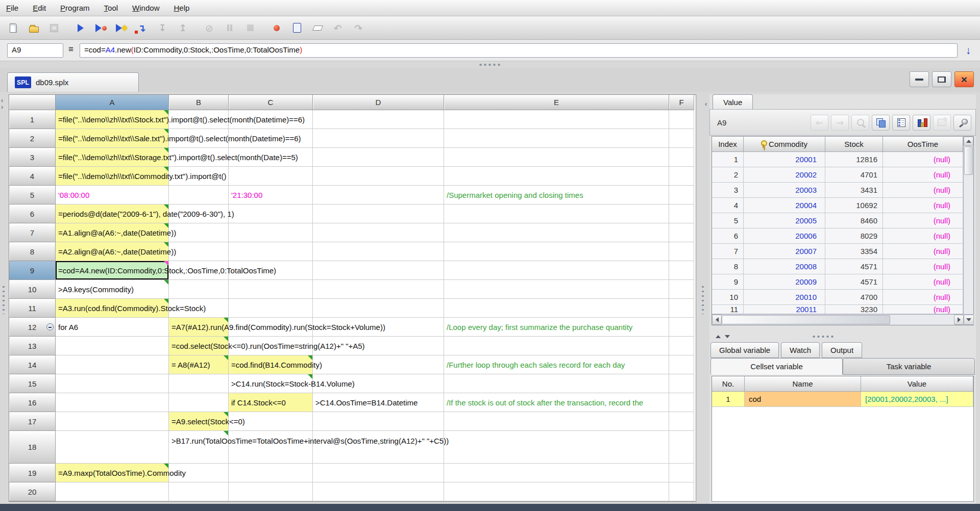  Describe the element at coordinates (785, 144) in the screenshot. I see `value-column-header-commodity: Commodity` at that location.